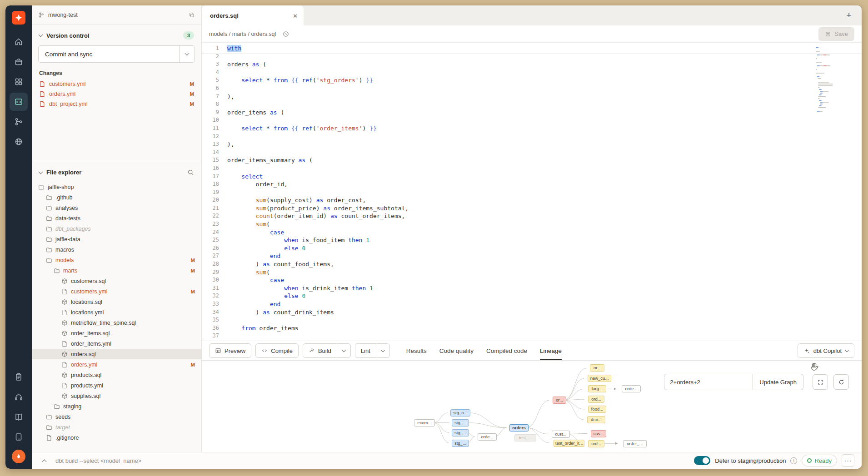  What do you see at coordinates (116, 406) in the screenshot?
I see `tree-item: staging` at bounding box center [116, 406].